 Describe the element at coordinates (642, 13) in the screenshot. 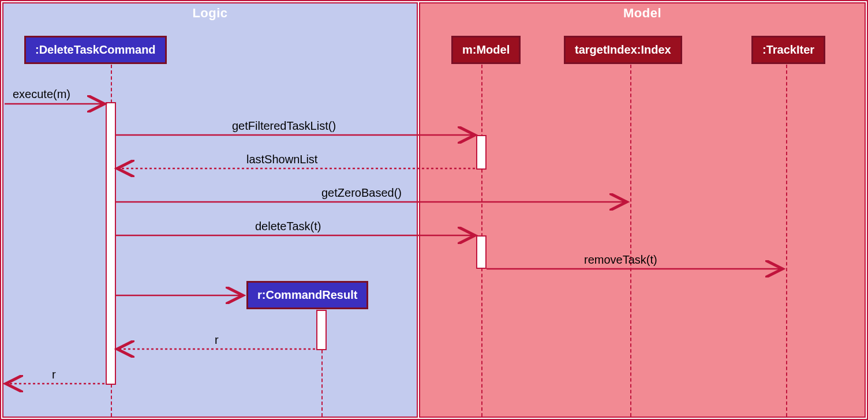

I see `region-model-title: Model` at that location.